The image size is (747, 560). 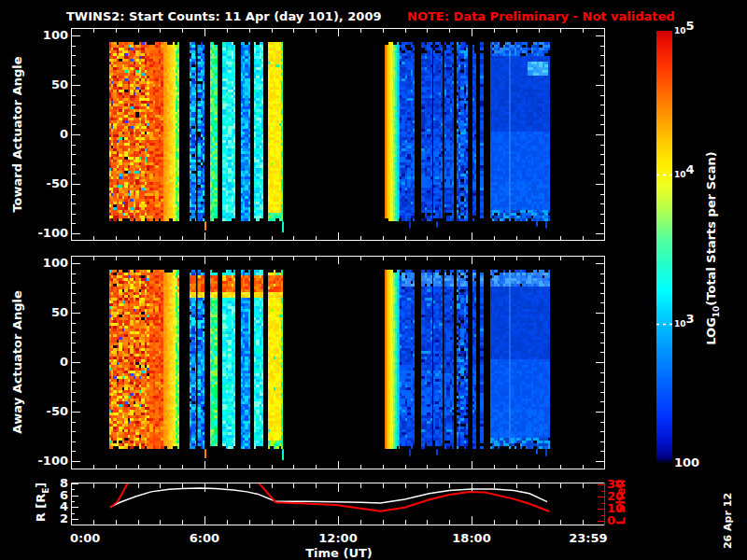 I want to click on away-ytick-100: 100, so click(x=47, y=263).